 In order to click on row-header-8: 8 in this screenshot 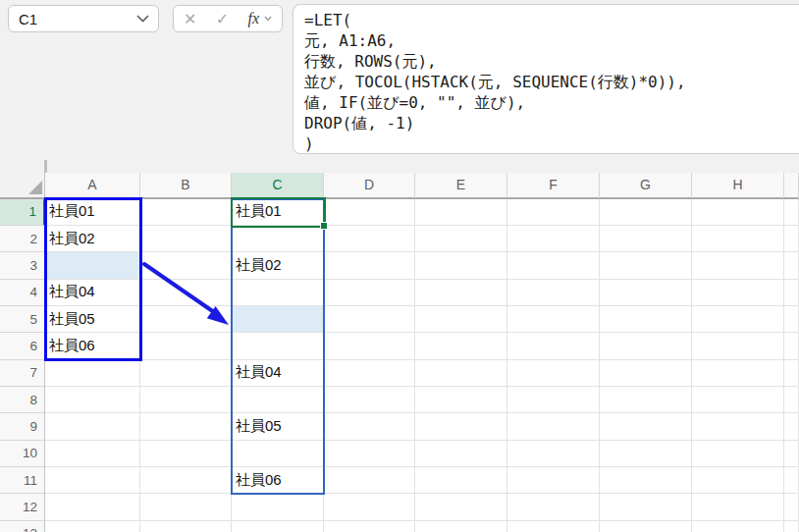, I will do `click(23, 400)`.